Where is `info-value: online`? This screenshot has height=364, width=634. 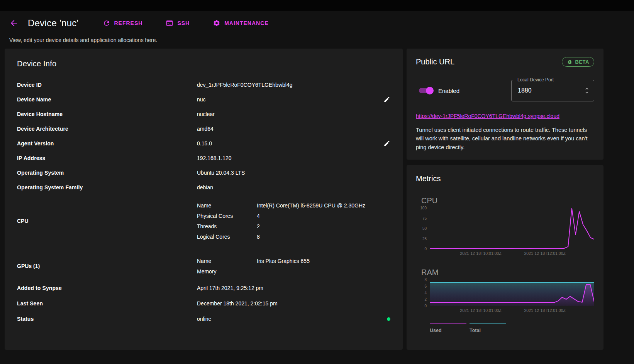
info-value: online is located at coordinates (288, 319).